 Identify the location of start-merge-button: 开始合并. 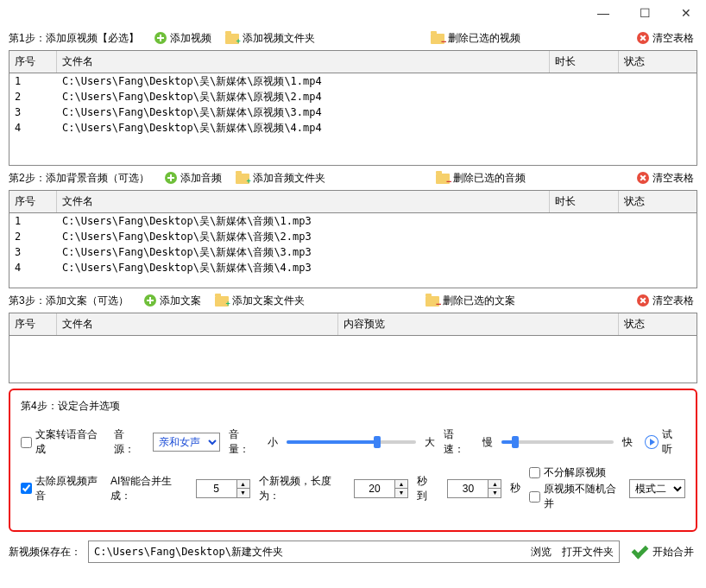
(662, 552).